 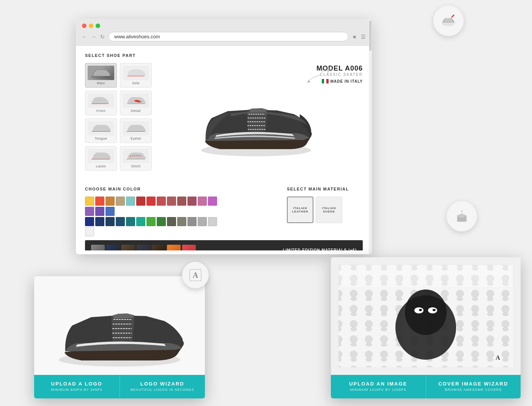 I want to click on color-swatch-gray, so click(x=192, y=222).